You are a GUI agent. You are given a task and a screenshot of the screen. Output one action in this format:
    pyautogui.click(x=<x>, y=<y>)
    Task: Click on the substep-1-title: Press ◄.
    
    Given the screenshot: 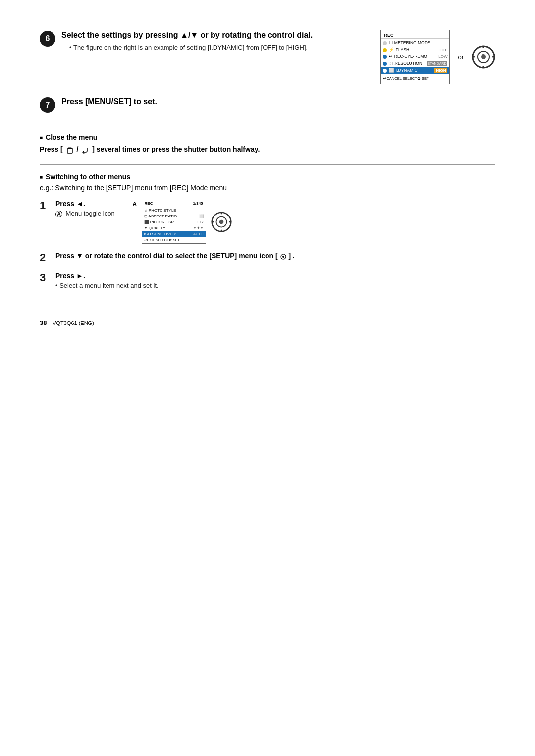 What is the action you would take?
    pyautogui.click(x=85, y=204)
    